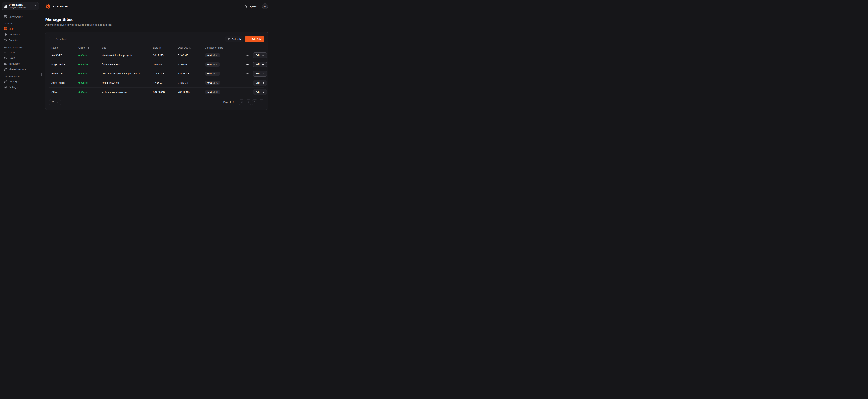  What do you see at coordinates (157, 55) in the screenshot?
I see `table-row: AWS VPC Online vivacious-little-blue-pen…` at bounding box center [157, 55].